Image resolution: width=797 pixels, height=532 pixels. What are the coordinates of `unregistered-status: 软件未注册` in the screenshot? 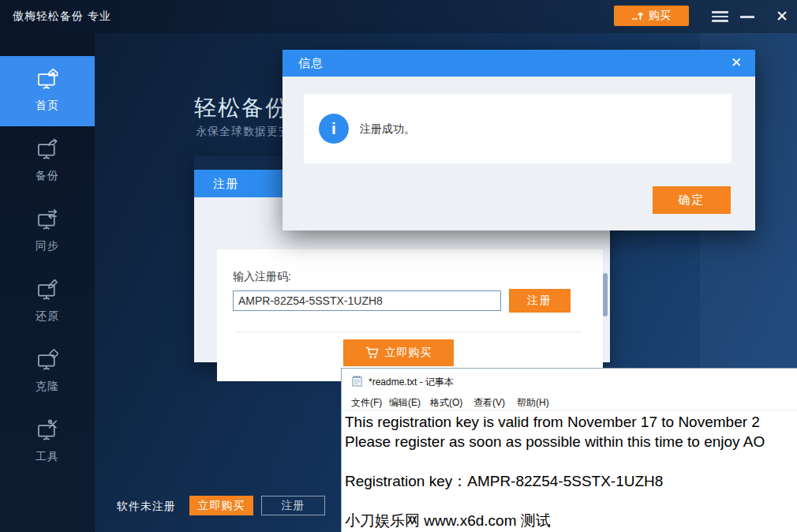 It's located at (147, 507).